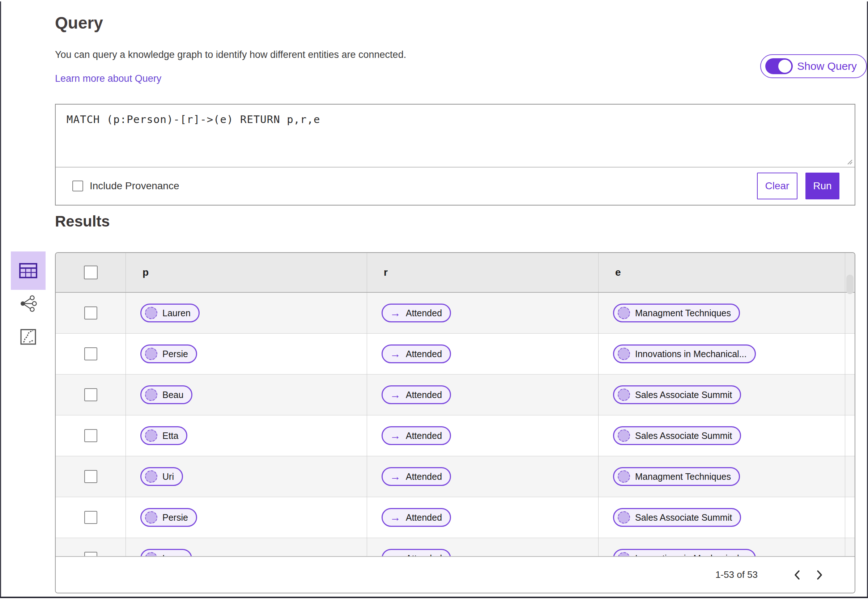  What do you see at coordinates (455, 186) in the screenshot?
I see `query-actions-bar: Include Provenance Clear Run` at bounding box center [455, 186].